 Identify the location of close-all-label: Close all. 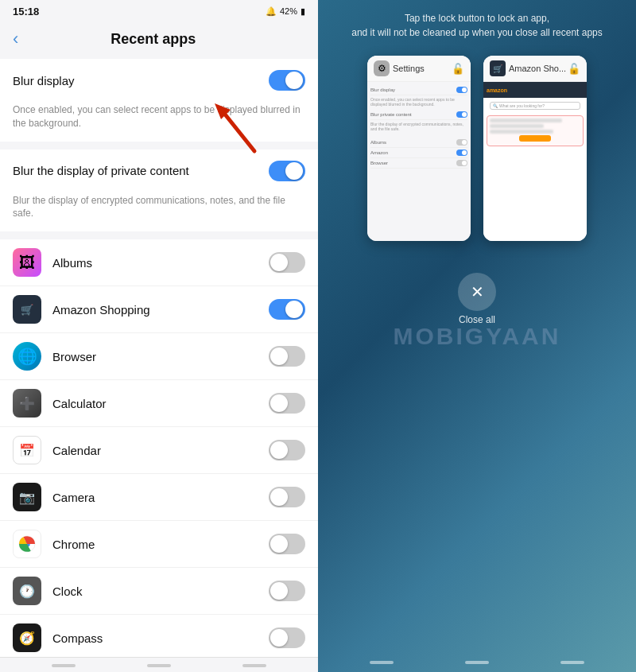
(477, 320).